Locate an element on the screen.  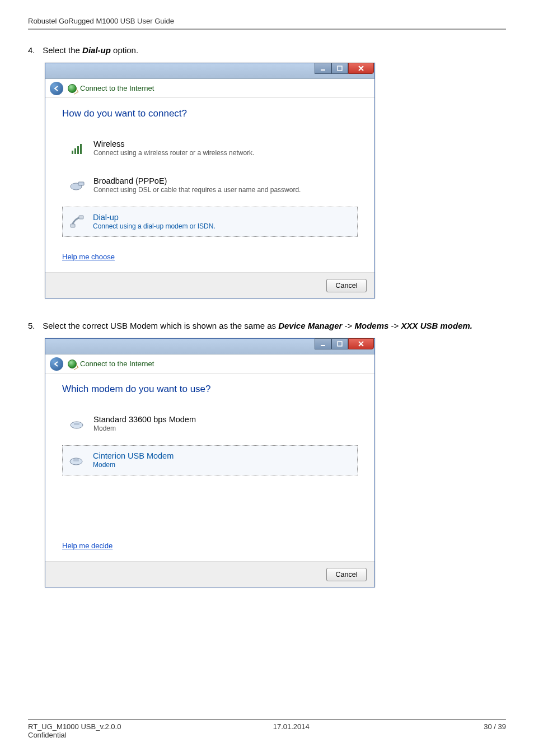
step-4-suffix: option. is located at coordinates (124, 50).